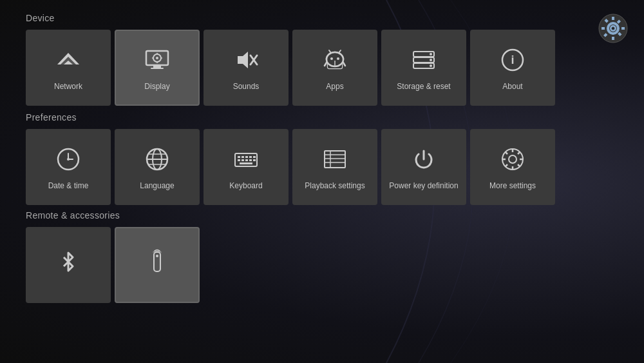 This screenshot has height=363, width=644. I want to click on device-section-label: Device, so click(322, 18).